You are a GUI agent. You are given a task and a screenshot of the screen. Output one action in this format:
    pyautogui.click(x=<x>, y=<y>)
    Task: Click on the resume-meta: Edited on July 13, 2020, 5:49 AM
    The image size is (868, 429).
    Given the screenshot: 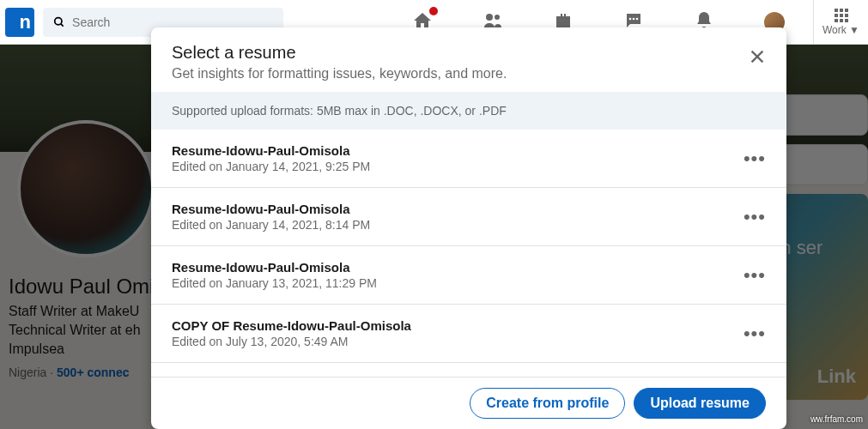 What is the action you would take?
    pyautogui.click(x=469, y=341)
    